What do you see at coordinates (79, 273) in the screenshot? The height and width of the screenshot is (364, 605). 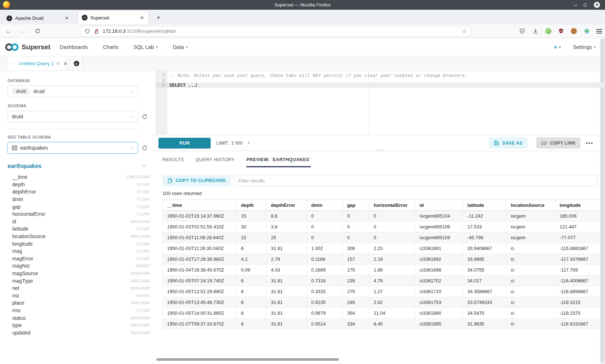 I see `schema-column-row: magSourceVARCHAR` at bounding box center [79, 273].